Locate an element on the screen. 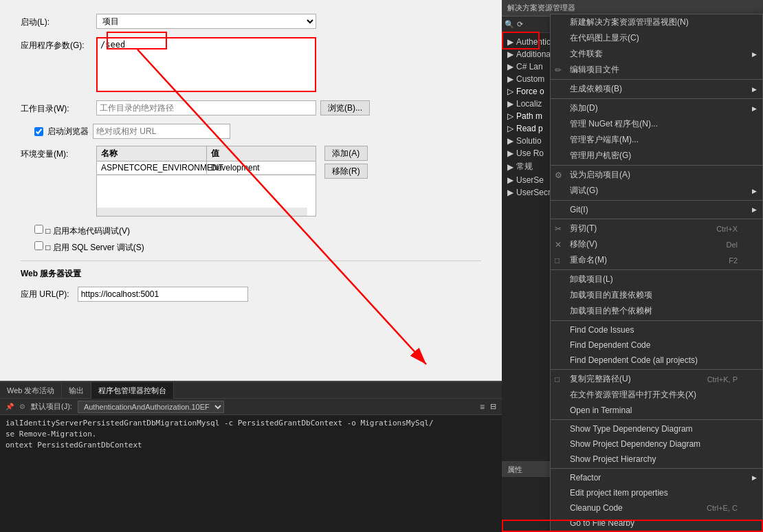  bottom-tabs: Web 发布活动 输出 程序包管理器控制台 is located at coordinates (251, 390).